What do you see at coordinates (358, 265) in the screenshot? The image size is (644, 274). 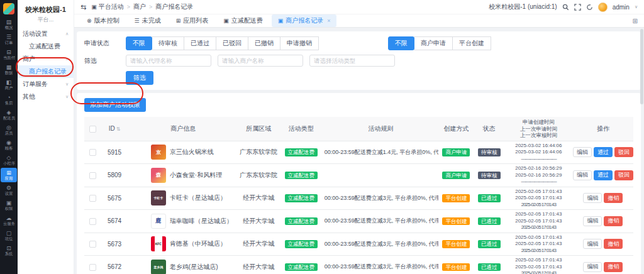 I see `table-row: 5672 老乡鸡 老乡鸡(星达城店) 经开大学城 立减配送费 00:00-23:` at bounding box center [358, 265].